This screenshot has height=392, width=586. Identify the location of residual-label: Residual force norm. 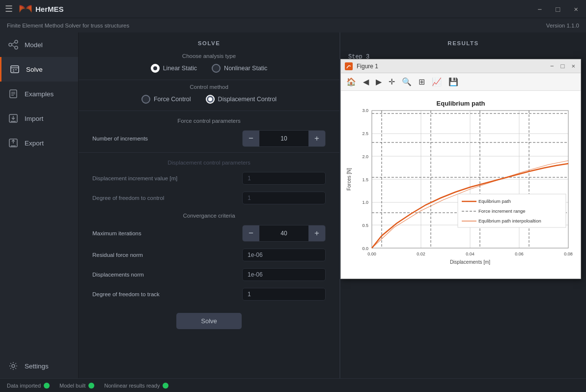
(167, 255).